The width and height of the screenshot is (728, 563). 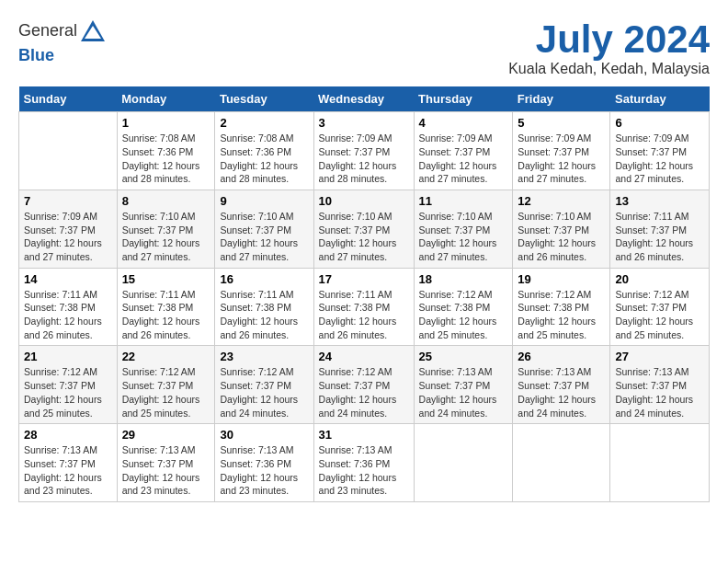 What do you see at coordinates (364, 385) in the screenshot?
I see `calendar-cell: 24 Sunrise: 7:12 AMSunset: 7:37 PMDaylig…` at bounding box center [364, 385].